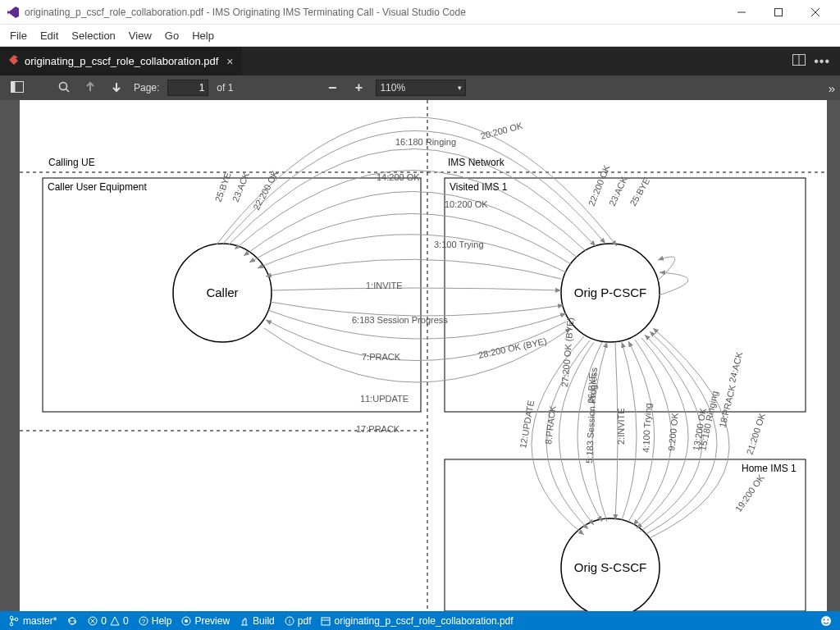 The width and height of the screenshot is (840, 630). Describe the element at coordinates (426, 142) in the screenshot. I see `svg-text: 16:180 Ringing` at that location.